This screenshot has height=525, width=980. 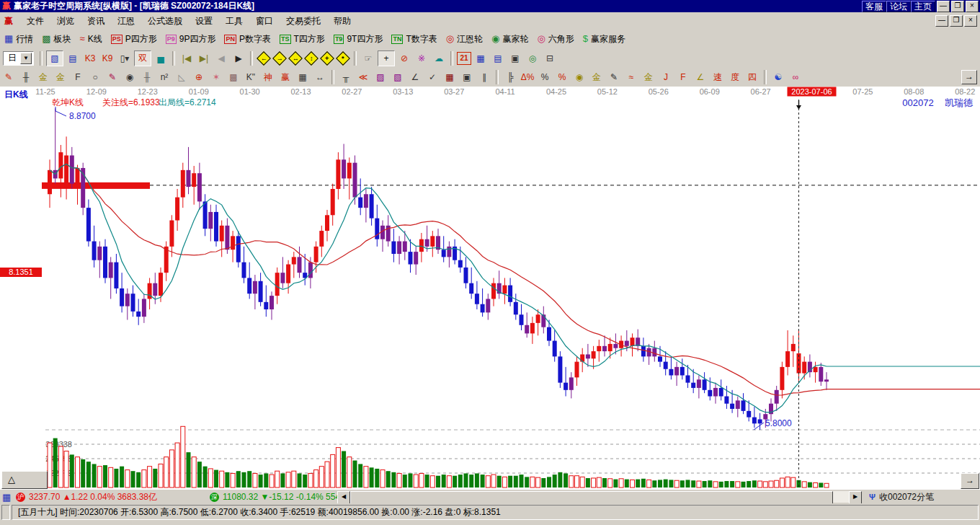 What do you see at coordinates (204, 22) in the screenshot?
I see `menu-settings: 设置` at bounding box center [204, 22].